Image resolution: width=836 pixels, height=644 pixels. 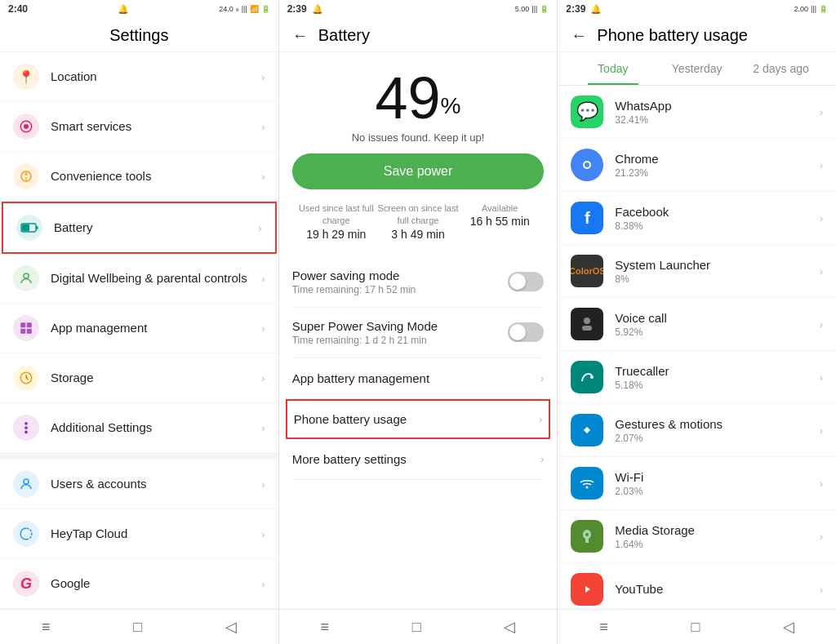 What do you see at coordinates (717, 589) in the screenshot?
I see `app-name-youtube: YouTube` at bounding box center [717, 589].